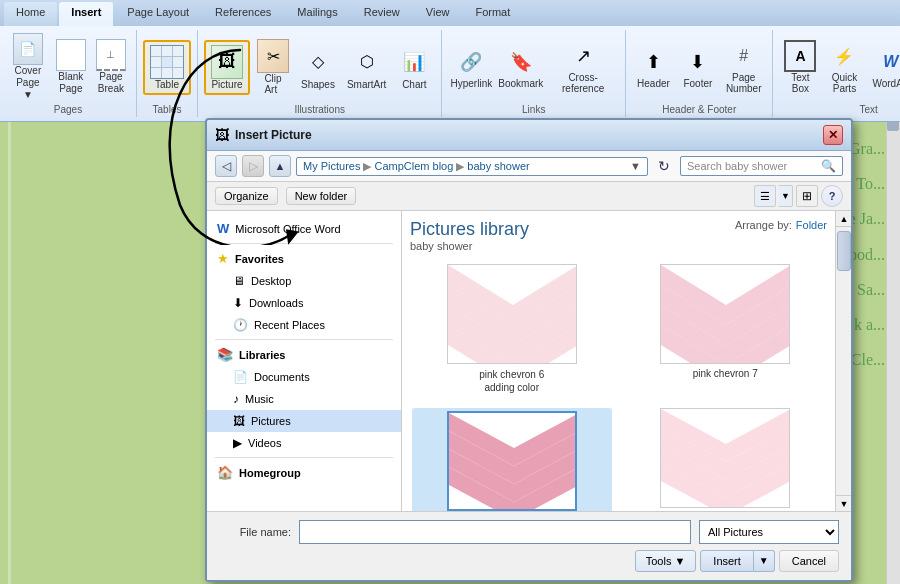  I want to click on hyperlink-button: 🔗 Hyperlink, so click(471, 68).